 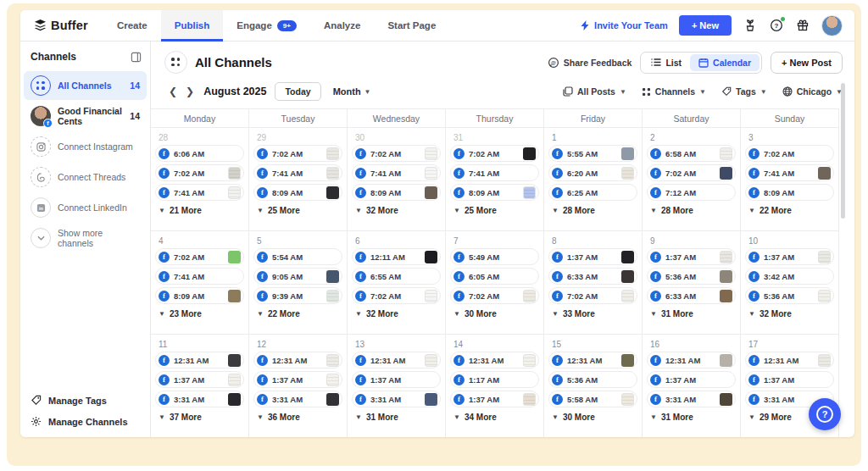 What do you see at coordinates (173, 91) in the screenshot?
I see `prev-month-arrow: ❮` at bounding box center [173, 91].